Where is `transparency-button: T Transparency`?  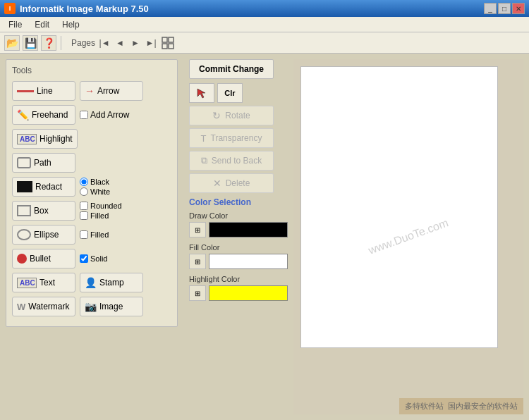
transparency-button: T Transparency is located at coordinates (231, 138).